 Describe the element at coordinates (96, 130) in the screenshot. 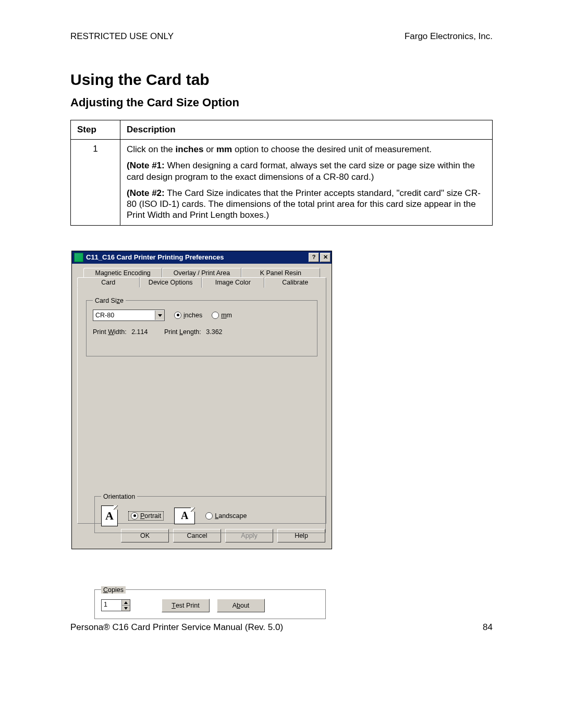

I see `col-step: Step` at that location.